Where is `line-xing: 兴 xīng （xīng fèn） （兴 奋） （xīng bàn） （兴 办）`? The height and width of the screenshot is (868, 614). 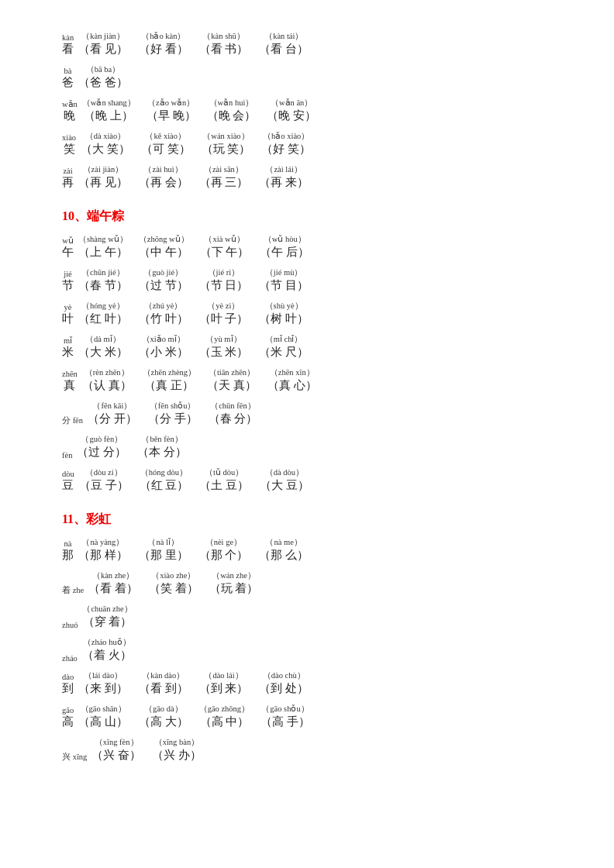
line-xing: 兴 xīng （xīng fèn） （兴 奋） （xīng bàn） （兴 办） is located at coordinates (307, 750).